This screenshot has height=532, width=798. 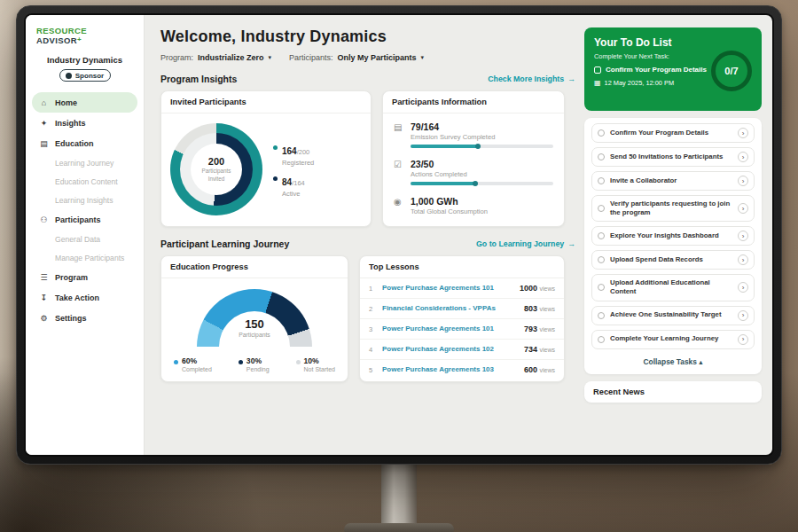 I want to click on lesson-title-link: Financial Considerations - VPPAs, so click(x=450, y=309).